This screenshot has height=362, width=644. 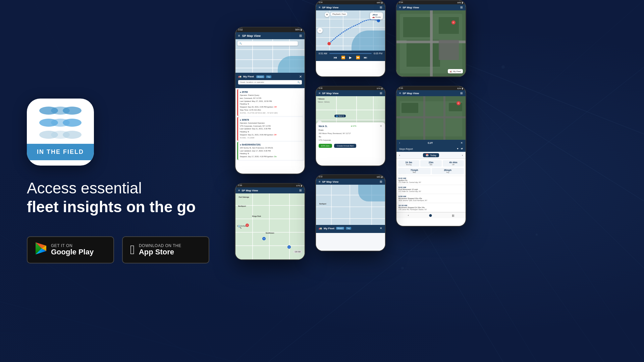 I want to click on headline: Access essential fleet insights on the g…, so click(x=111, y=197).